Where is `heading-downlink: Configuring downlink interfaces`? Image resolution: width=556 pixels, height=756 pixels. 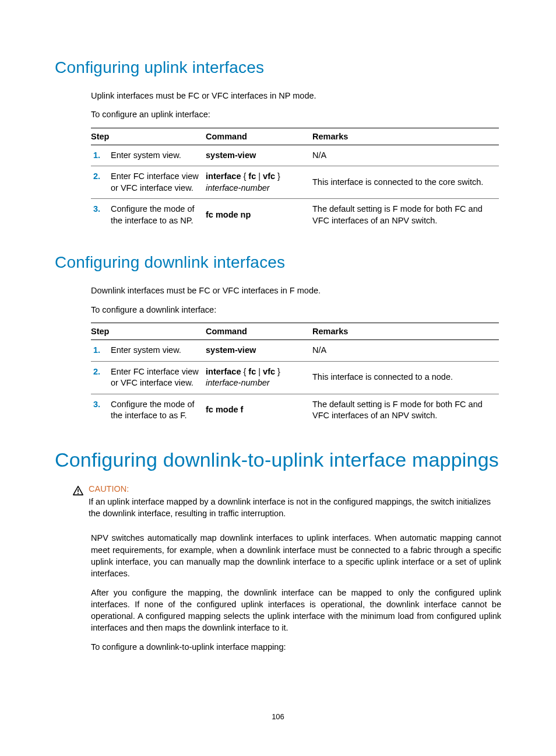 heading-downlink: Configuring downlink interfaces is located at coordinates (278, 262).